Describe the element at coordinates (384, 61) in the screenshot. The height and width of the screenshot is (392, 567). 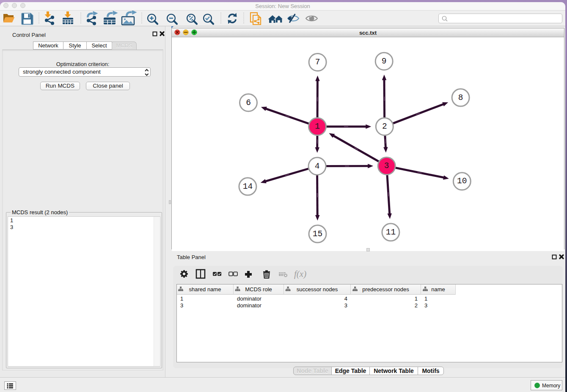
I see `svg-text: 9` at that location.